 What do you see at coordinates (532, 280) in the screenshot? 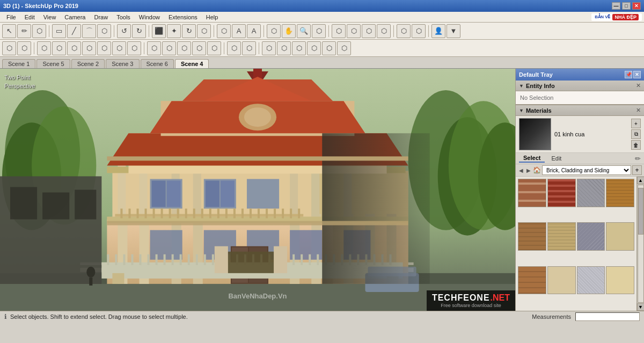
I see `material-swatch-brick4` at bounding box center [532, 280].